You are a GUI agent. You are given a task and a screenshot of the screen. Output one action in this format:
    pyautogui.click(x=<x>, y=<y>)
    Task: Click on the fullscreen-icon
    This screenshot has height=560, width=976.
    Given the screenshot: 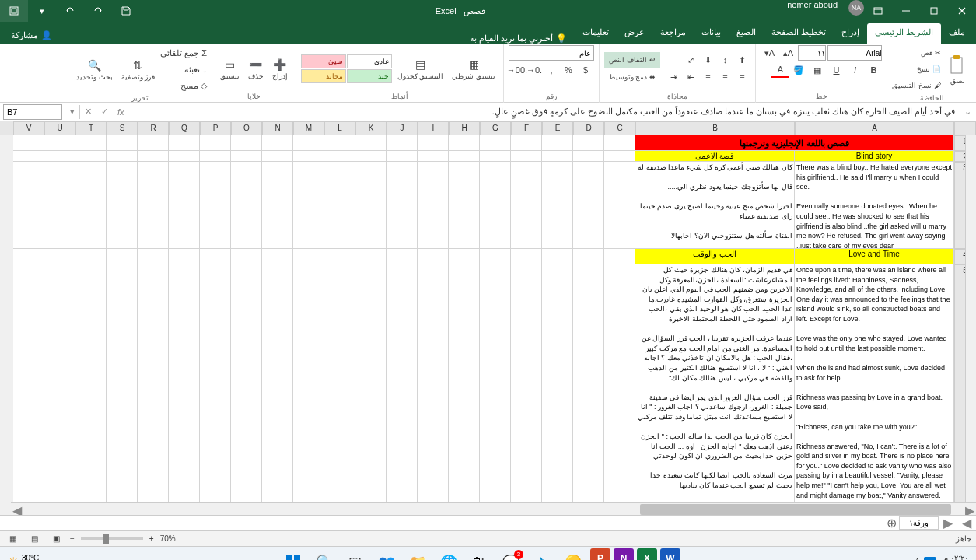 What is the action you would take?
    pyautogui.click(x=878, y=11)
    